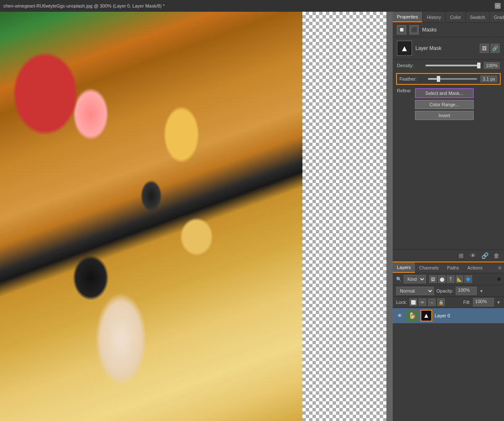 This screenshot has height=421, width=504. I want to click on masks-label: Masks, so click(429, 30).